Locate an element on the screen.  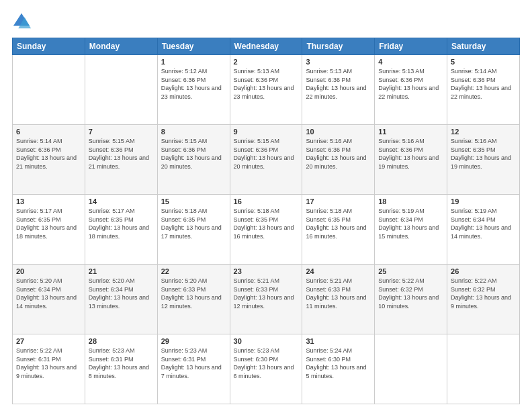
day-number: 18 is located at coordinates (411, 201).